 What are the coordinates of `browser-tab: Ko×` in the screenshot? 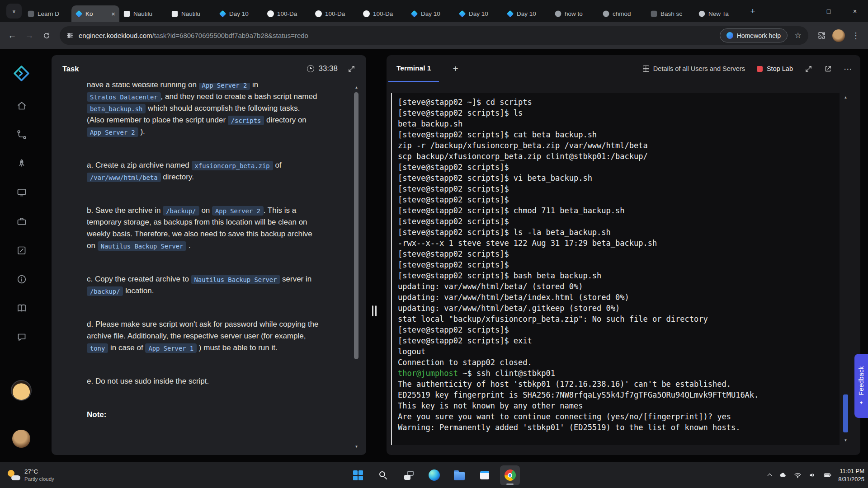 It's located at (95, 14).